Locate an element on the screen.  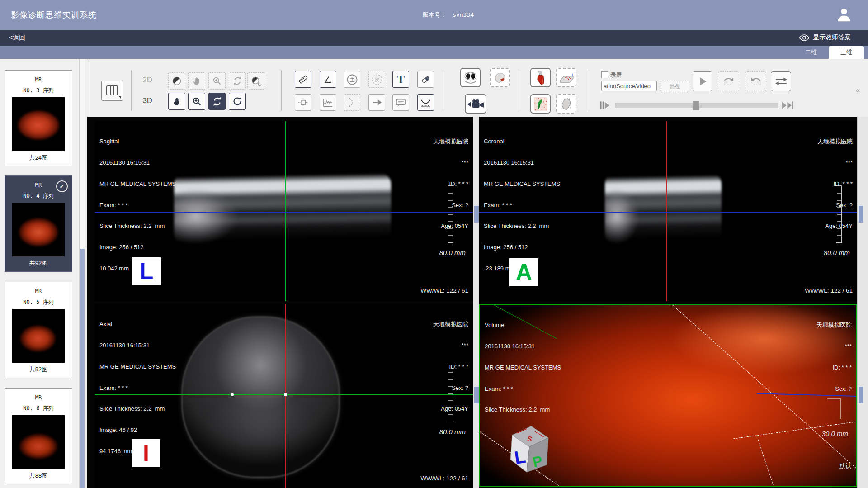
play-button is located at coordinates (703, 81).